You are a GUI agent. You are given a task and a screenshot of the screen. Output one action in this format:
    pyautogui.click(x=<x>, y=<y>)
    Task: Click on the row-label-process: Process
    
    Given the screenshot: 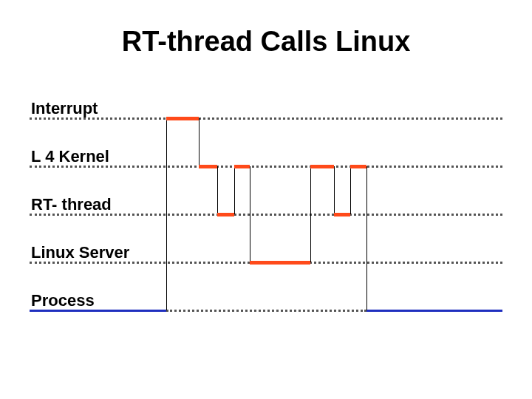 What is the action you would take?
    pyautogui.click(x=63, y=301)
    